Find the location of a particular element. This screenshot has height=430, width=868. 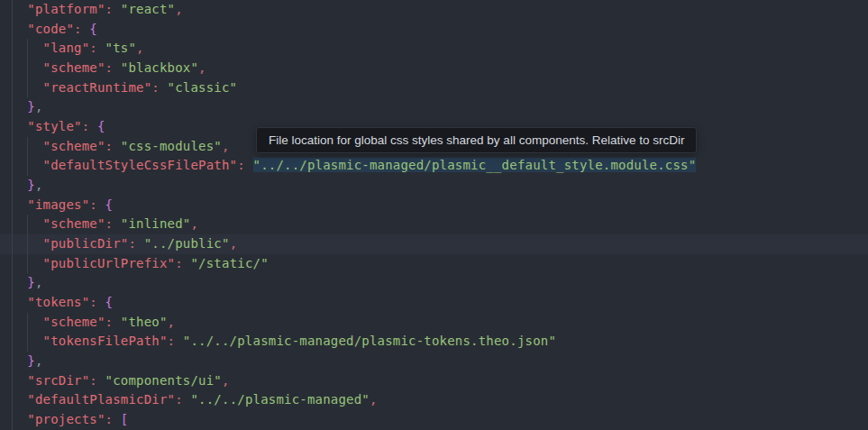

code-token: "inlined" is located at coordinates (156, 224).